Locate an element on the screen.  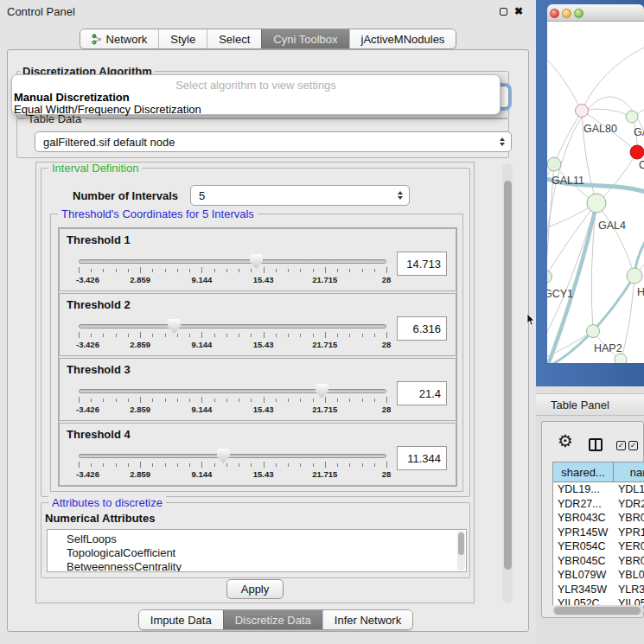
table-row: YLR345WYLR345W is located at coordinates (598, 590).